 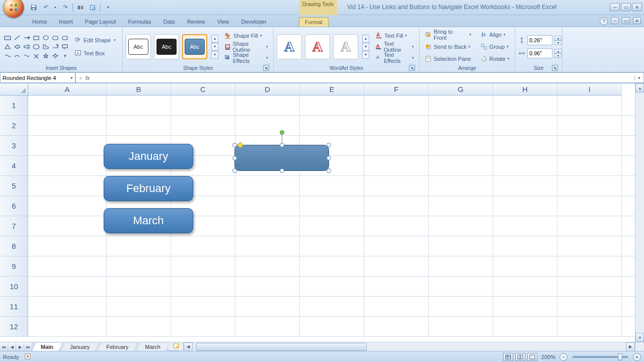 I want to click on close-button: ✕, so click(x=637, y=7).